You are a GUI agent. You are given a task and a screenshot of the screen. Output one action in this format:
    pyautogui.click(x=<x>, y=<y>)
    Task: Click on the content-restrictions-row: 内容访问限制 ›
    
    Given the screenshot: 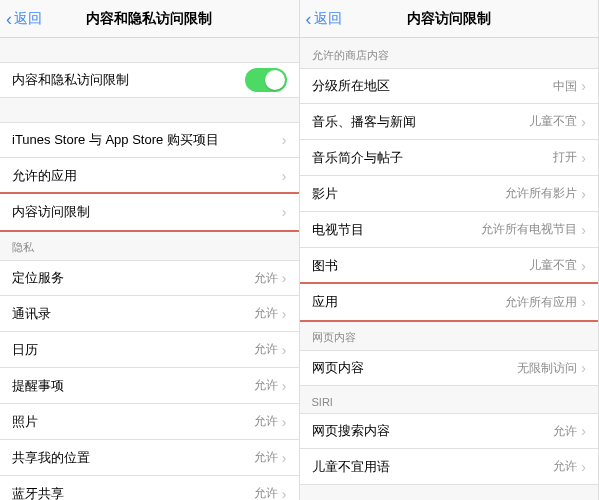 What is the action you would take?
    pyautogui.click(x=150, y=212)
    